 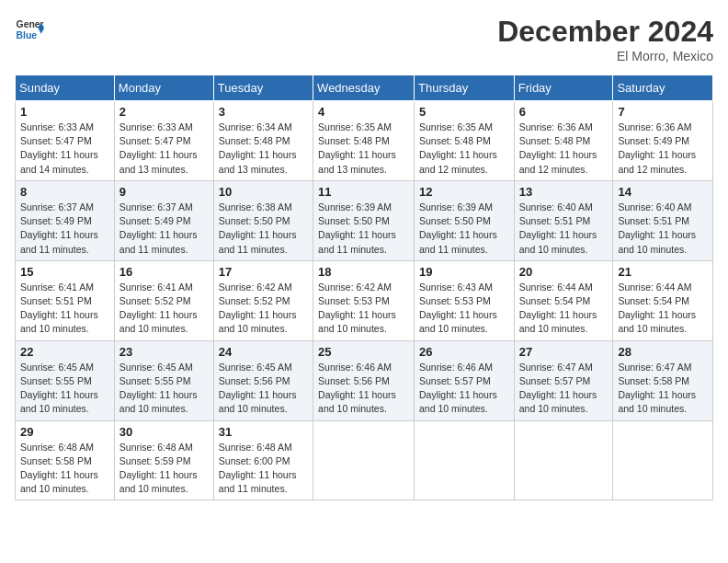 What do you see at coordinates (364, 300) in the screenshot?
I see `calendar-week-3: 15 Sunrise: 6:41 AM Sunset: 5:51 PM Dayl…` at bounding box center [364, 300].